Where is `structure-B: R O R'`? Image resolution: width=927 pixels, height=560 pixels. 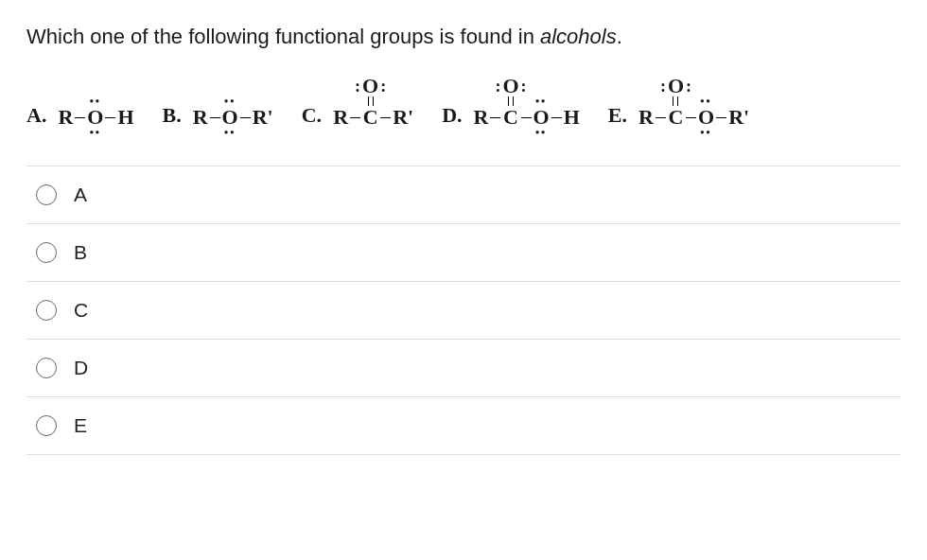
structure-B: R O R' is located at coordinates (233, 103).